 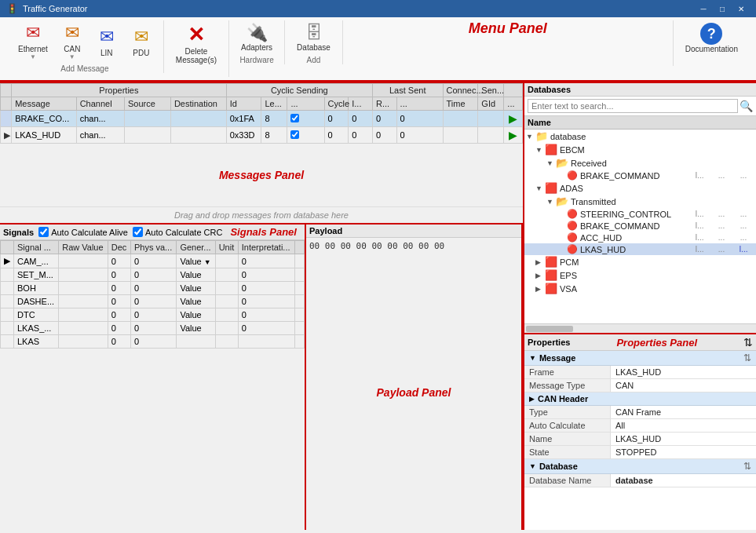 I want to click on tree-item-adas: ▼ 🟥 ADAS, so click(x=641, y=188).